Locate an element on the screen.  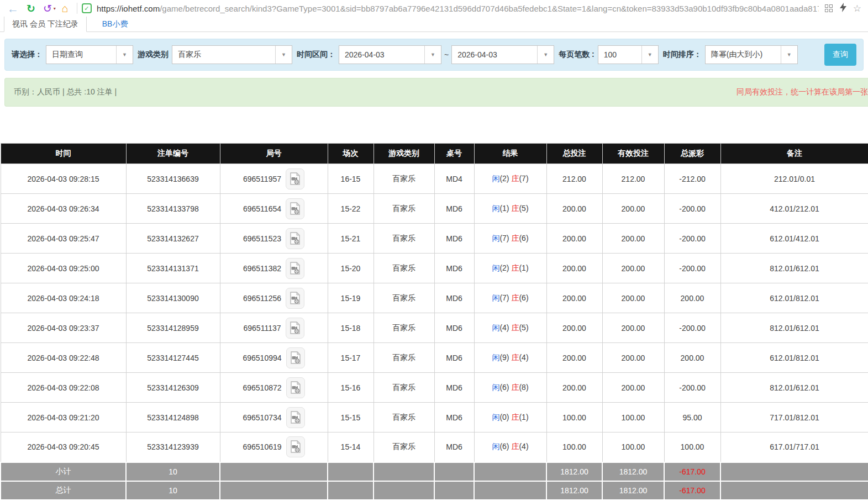
tab-bet-record: 视讯 会员 下注纪录 is located at coordinates (45, 24).